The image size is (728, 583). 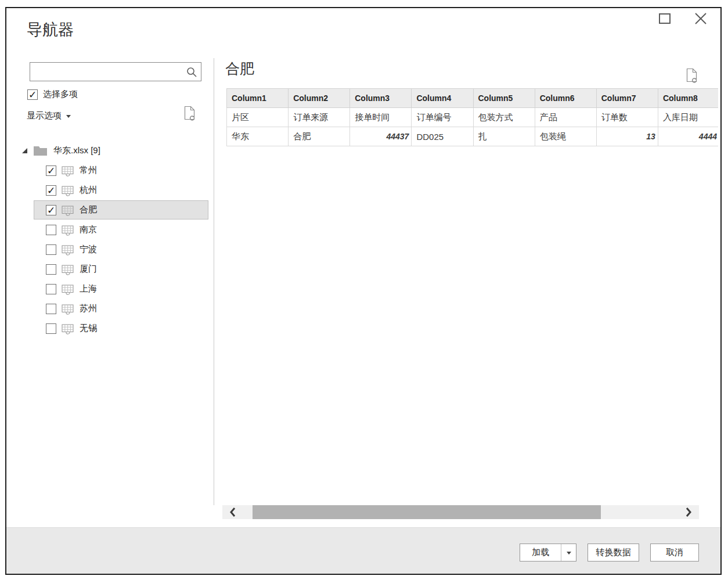 What do you see at coordinates (110, 239) in the screenshot?
I see `navigator-tree: 华东.xlsx [9] 常州` at bounding box center [110, 239].